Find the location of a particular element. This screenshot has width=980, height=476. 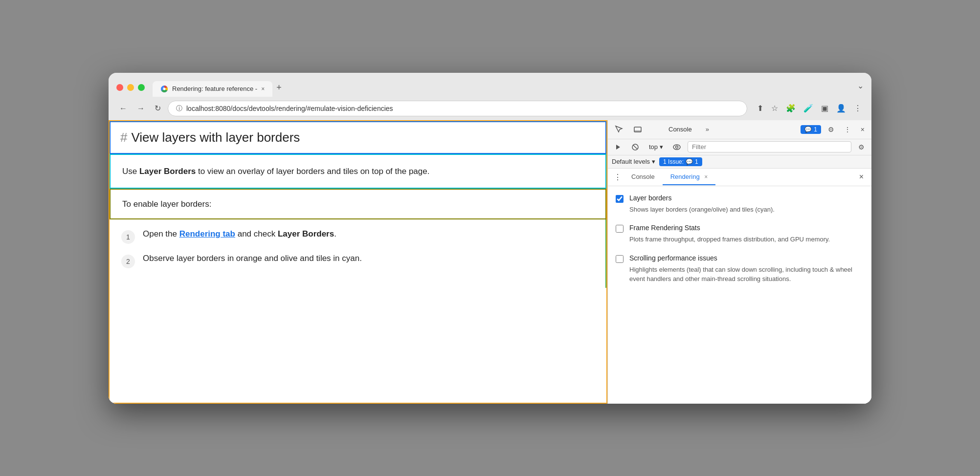

steps-section: 1 Open the Rendering tab and check Layer… is located at coordinates (358, 254).